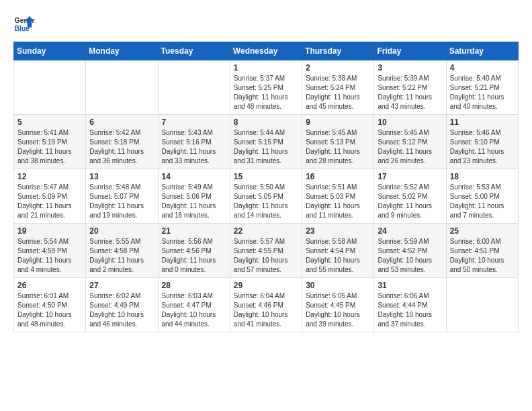 The height and width of the screenshot is (411, 532). I want to click on day-info: Sunrise: 5:48 AM Sunset: 5:07 PM Dayligh…, so click(122, 201).